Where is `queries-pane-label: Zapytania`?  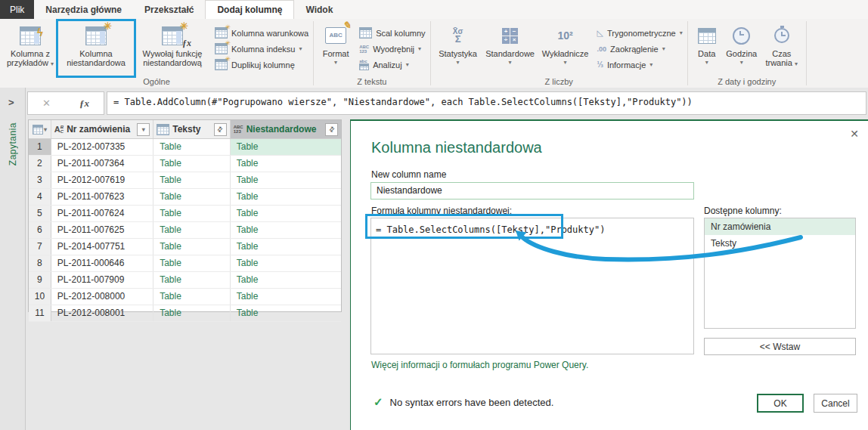
queries-pane-label: Zapytania is located at coordinates (13, 144).